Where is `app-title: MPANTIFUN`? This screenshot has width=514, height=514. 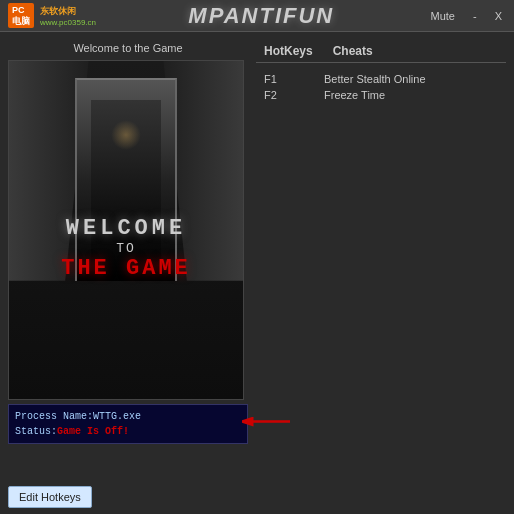 app-title: MPANTIFUN is located at coordinates (261, 16).